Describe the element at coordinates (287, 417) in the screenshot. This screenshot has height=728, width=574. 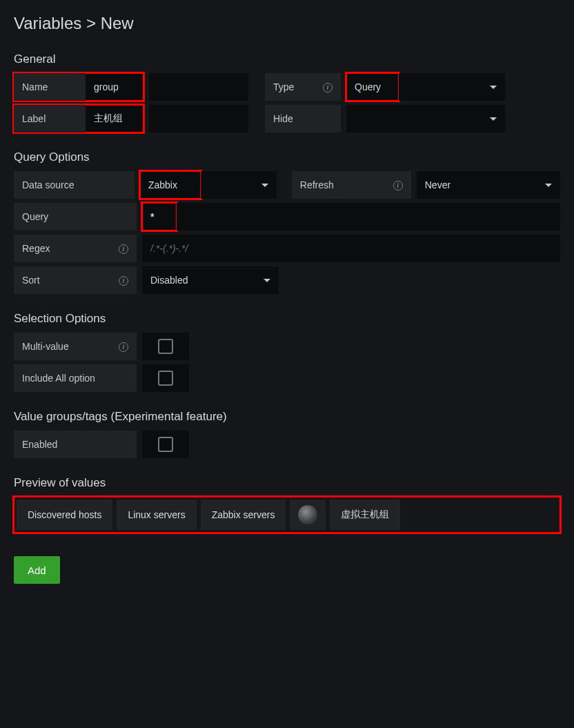
I see `section-value-groups-heading: Value groups/tags (Experimental feature)` at that location.